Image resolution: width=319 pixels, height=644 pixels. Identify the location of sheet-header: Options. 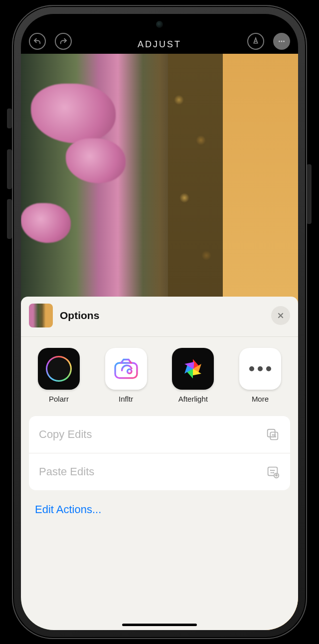
(160, 317).